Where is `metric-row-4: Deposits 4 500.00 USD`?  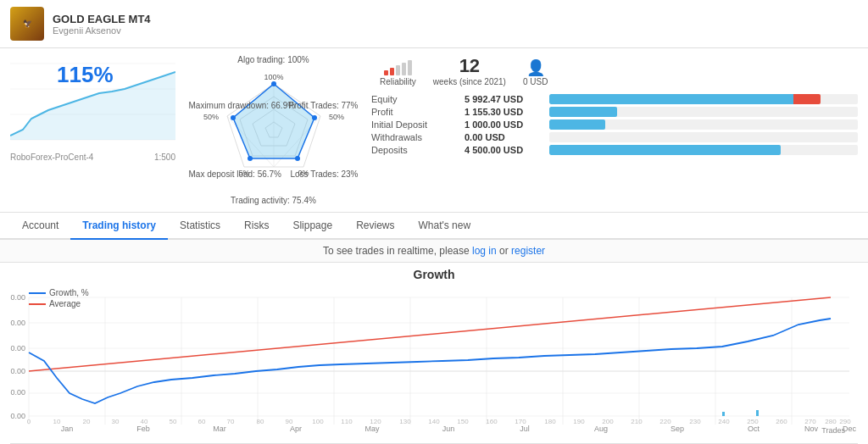
metric-row-4: Deposits 4 500.00 USD is located at coordinates (615, 150).